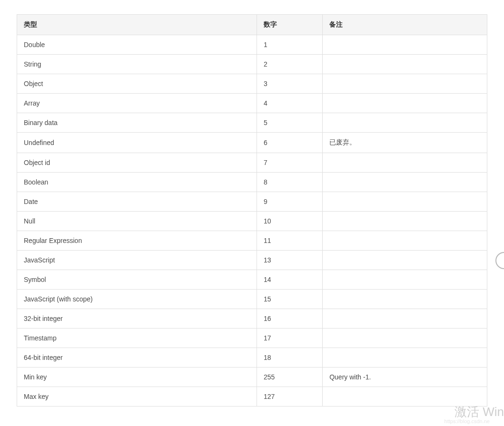  What do you see at coordinates (137, 84) in the screenshot?
I see `cell-type: Object` at bounding box center [137, 84].